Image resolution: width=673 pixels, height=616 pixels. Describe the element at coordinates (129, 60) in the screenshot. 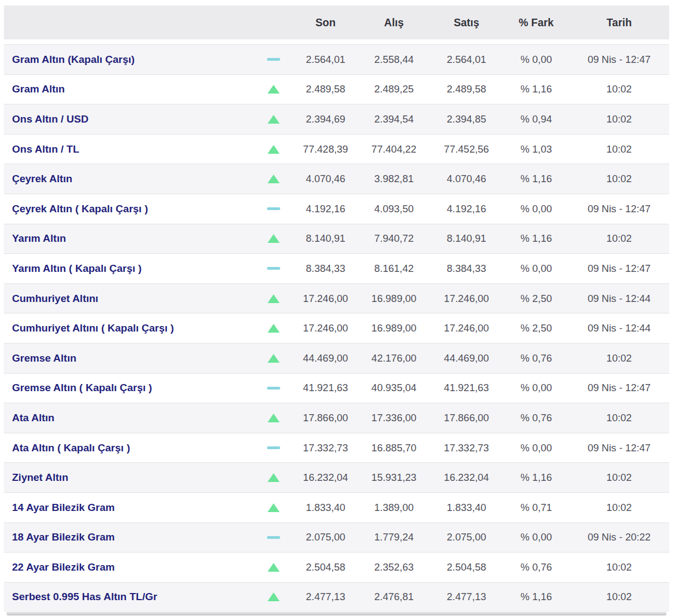

I see `instrument-name-link: Gram Altın (Kapalı Çarşı)` at that location.